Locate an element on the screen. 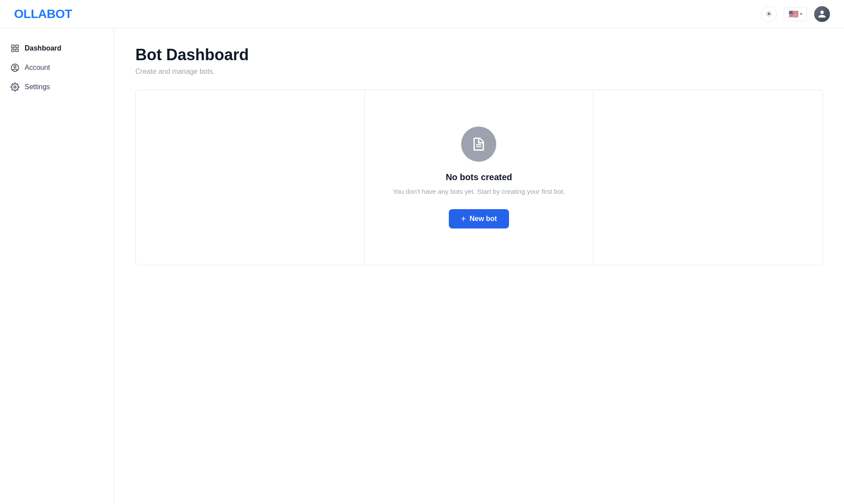 This screenshot has height=504, width=844. empty-state-icon-wrapper is located at coordinates (479, 144).